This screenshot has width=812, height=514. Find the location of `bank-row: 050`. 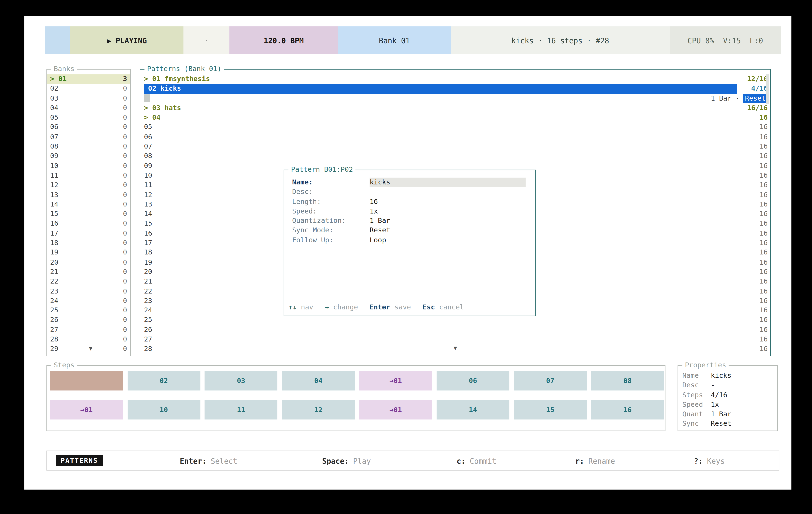

bank-row: 050 is located at coordinates (88, 118).